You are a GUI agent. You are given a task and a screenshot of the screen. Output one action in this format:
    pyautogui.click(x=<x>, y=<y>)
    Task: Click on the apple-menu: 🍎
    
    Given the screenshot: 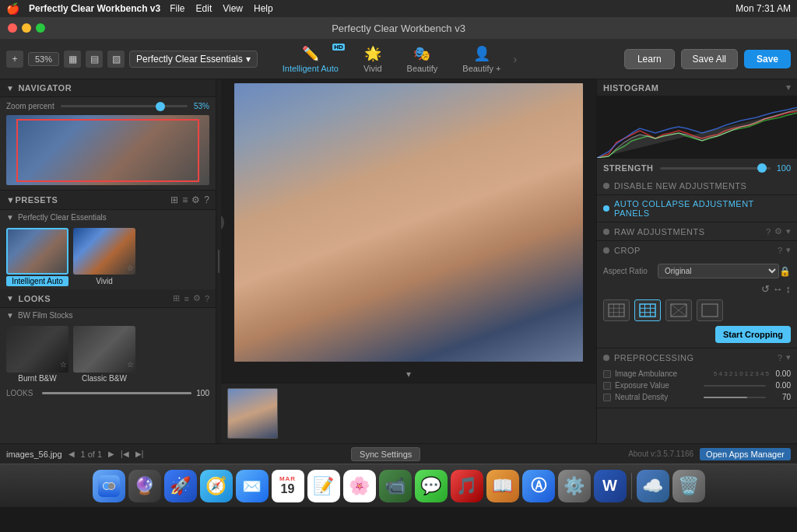 What is the action you would take?
    pyautogui.click(x=12, y=9)
    